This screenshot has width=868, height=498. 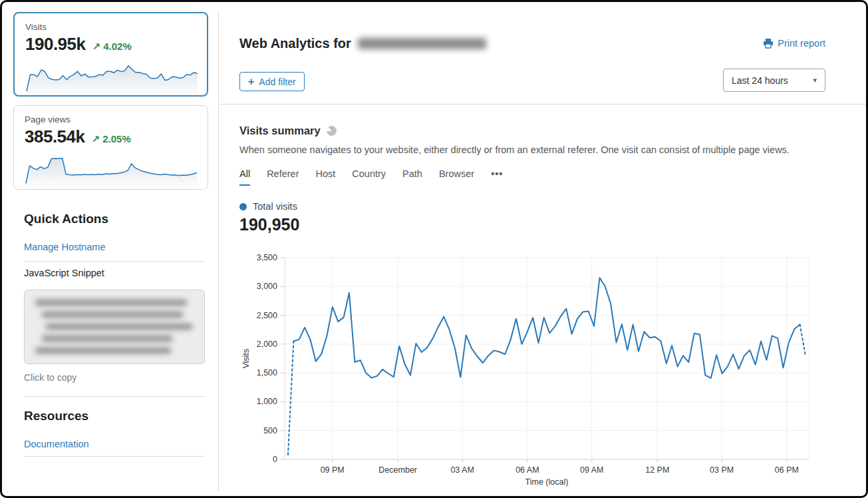 I want to click on tab-referer: Referer, so click(x=283, y=177).